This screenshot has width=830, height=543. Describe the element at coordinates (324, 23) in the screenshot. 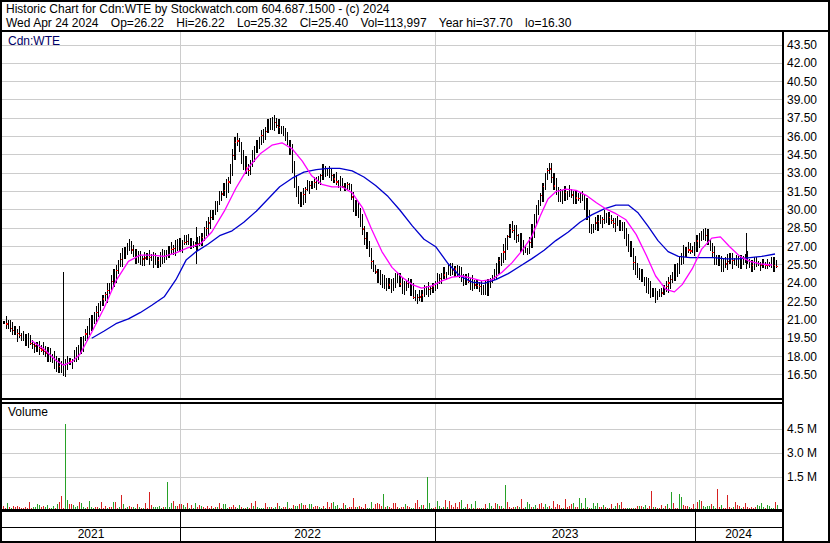

I see `quote-close: Cl=25.40` at that location.